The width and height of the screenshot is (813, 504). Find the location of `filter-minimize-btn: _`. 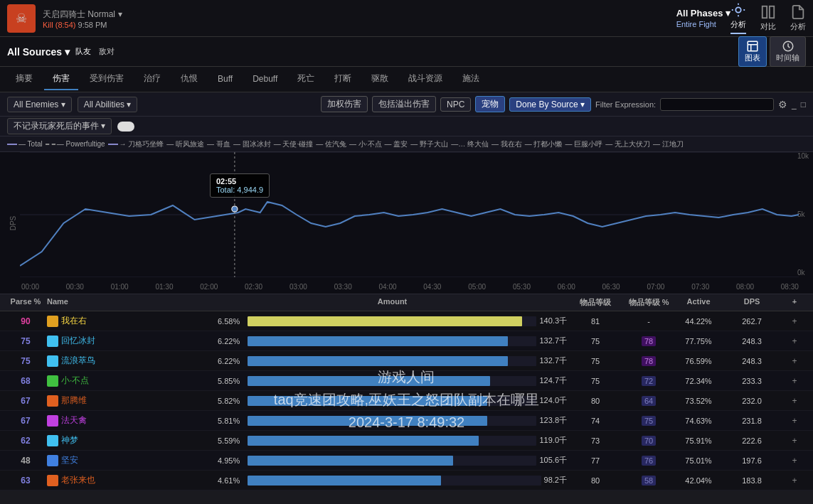

filter-minimize-btn: _ is located at coordinates (794, 104).